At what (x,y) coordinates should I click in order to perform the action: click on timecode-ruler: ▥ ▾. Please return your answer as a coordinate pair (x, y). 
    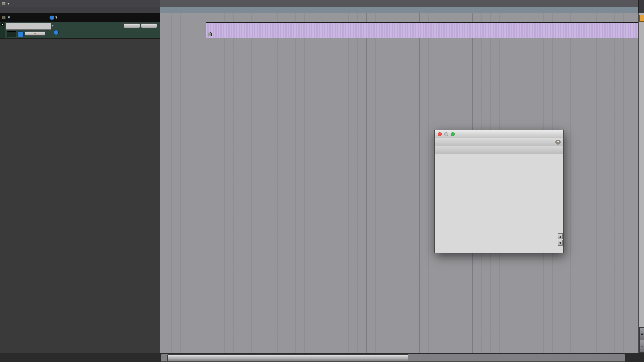
    Looking at the image, I should click on (322, 4).